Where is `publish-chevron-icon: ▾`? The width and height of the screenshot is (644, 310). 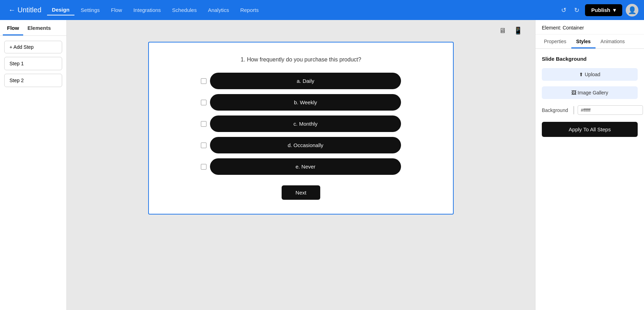 publish-chevron-icon: ▾ is located at coordinates (615, 10).